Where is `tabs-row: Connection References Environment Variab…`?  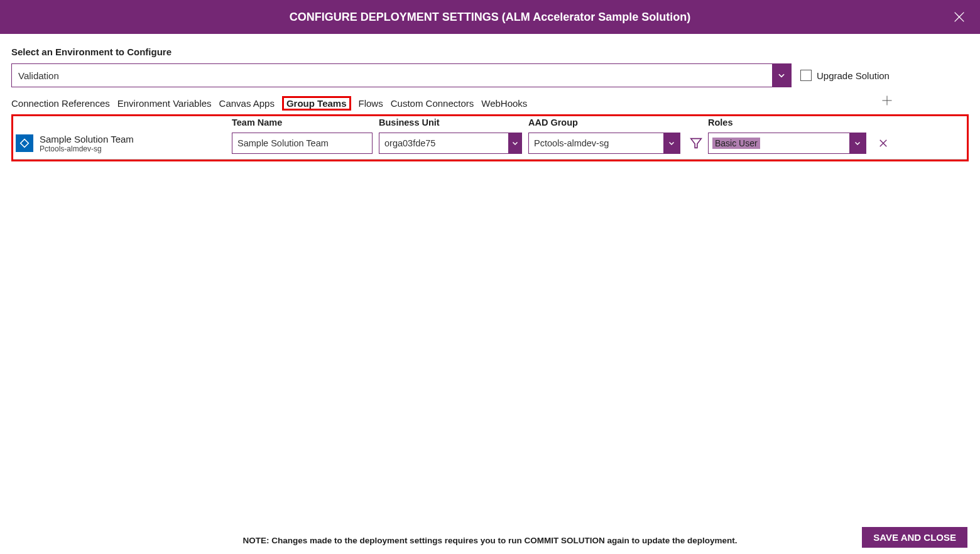
tabs-row: Connection References Environment Variab… is located at coordinates (490, 106).